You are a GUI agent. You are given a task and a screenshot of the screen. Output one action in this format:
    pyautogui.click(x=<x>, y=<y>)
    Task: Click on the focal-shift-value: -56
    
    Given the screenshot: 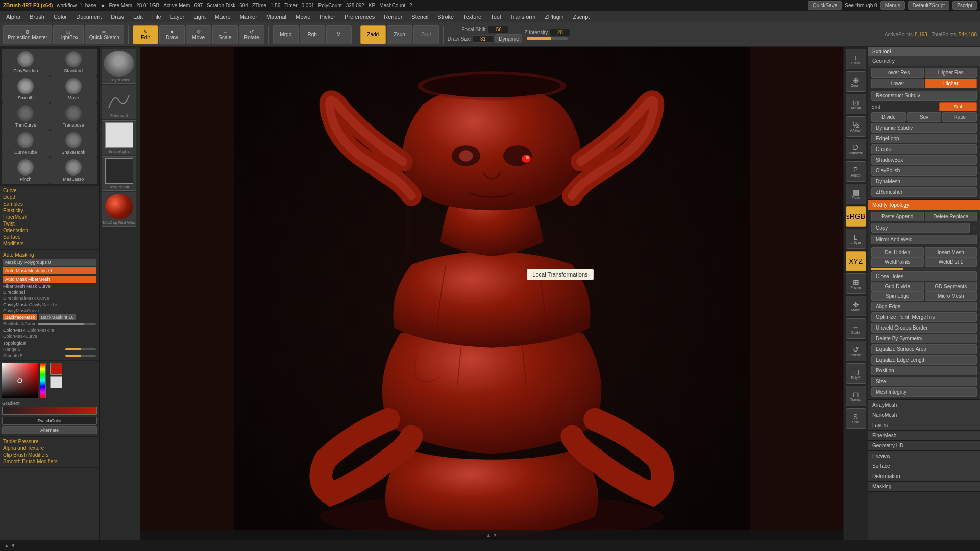 What is the action you would take?
    pyautogui.click(x=498, y=30)
    